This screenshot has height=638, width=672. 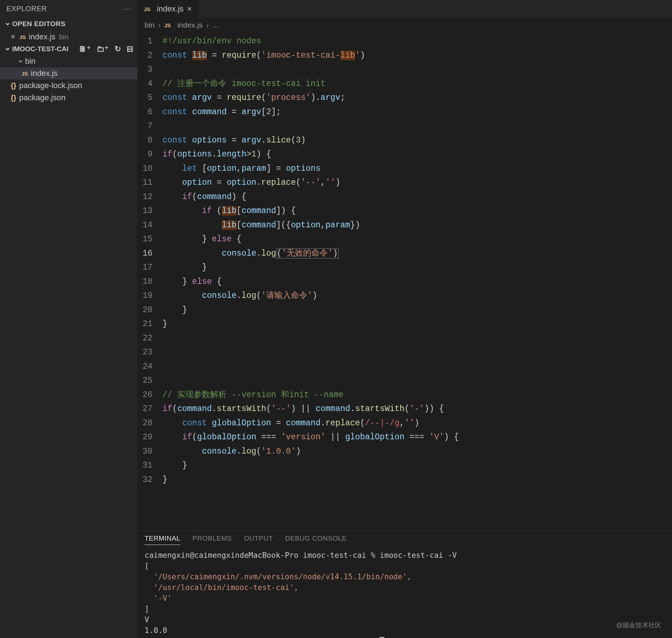 I want to click on watermark: @掘金技术社区, so click(x=639, y=625).